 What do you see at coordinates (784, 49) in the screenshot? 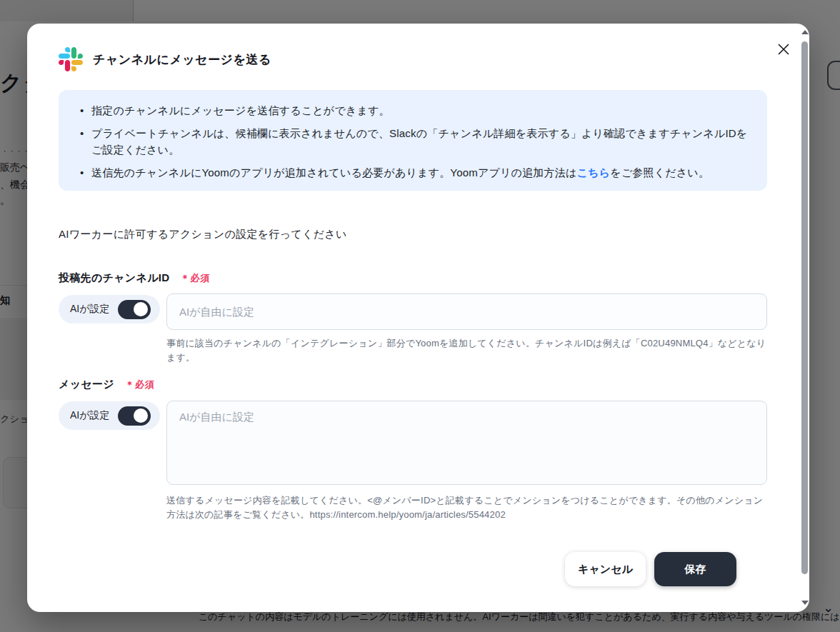
I see `close-icon` at bounding box center [784, 49].